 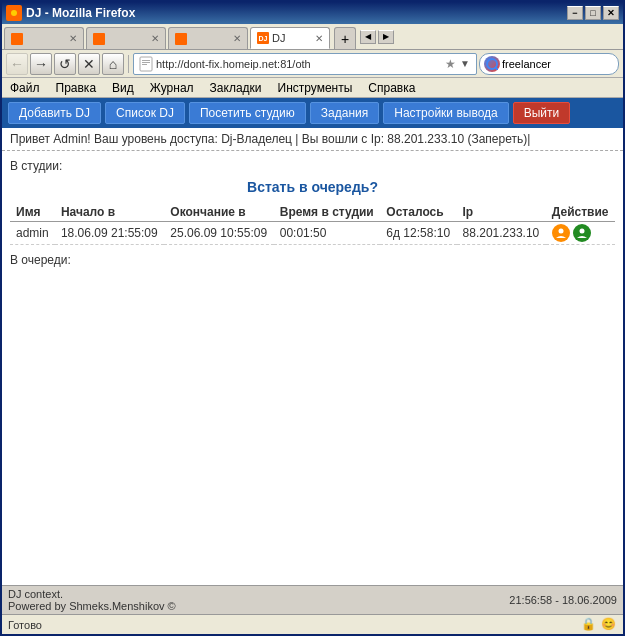 I want to click on tab-3-close: ✕, so click(x=237, y=38).